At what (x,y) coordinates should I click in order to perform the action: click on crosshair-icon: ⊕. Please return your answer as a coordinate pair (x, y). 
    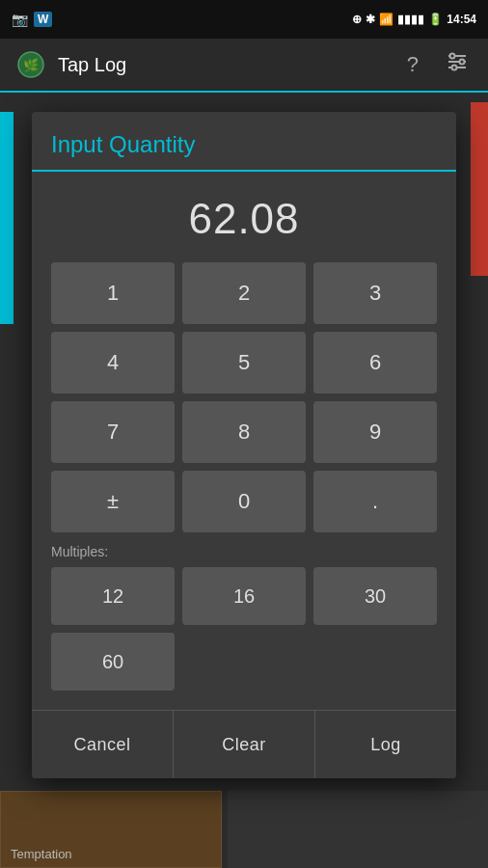
    Looking at the image, I should click on (357, 19).